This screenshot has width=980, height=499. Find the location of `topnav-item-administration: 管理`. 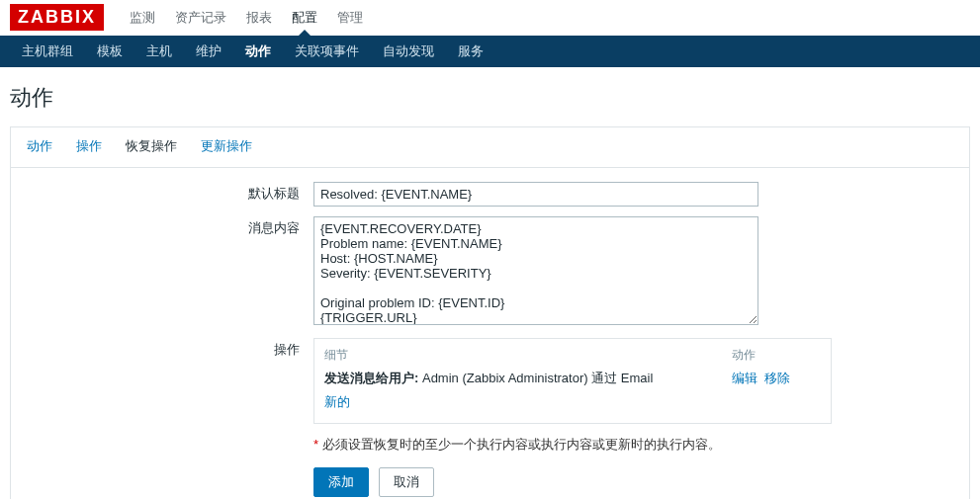

topnav-item-administration: 管理 is located at coordinates (350, 18).